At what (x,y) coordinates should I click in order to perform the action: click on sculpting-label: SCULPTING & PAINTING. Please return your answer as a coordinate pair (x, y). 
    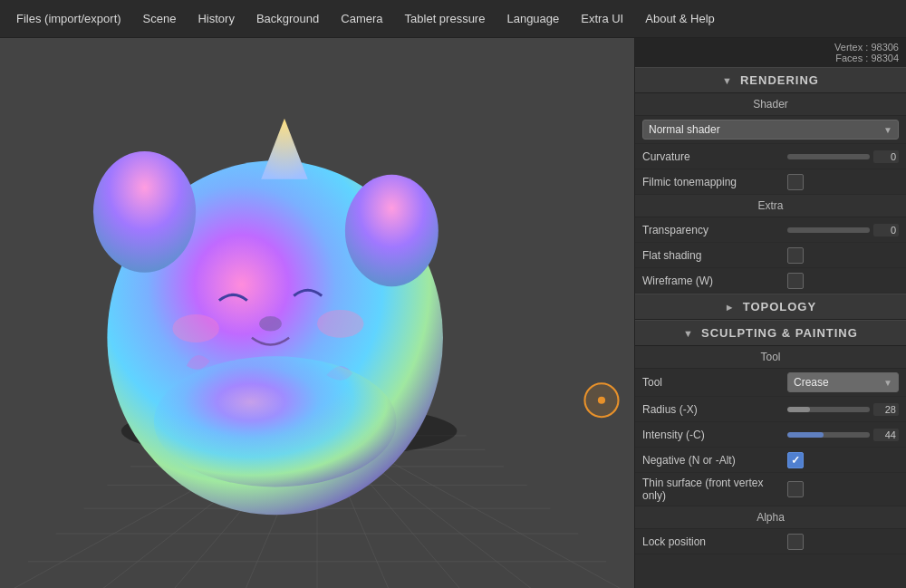
    Looking at the image, I should click on (779, 333).